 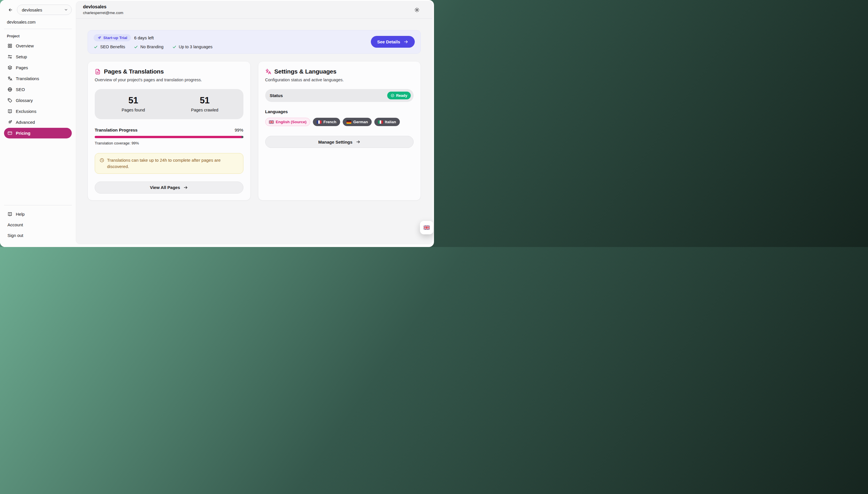 I want to click on credit-card-icon, so click(x=10, y=133).